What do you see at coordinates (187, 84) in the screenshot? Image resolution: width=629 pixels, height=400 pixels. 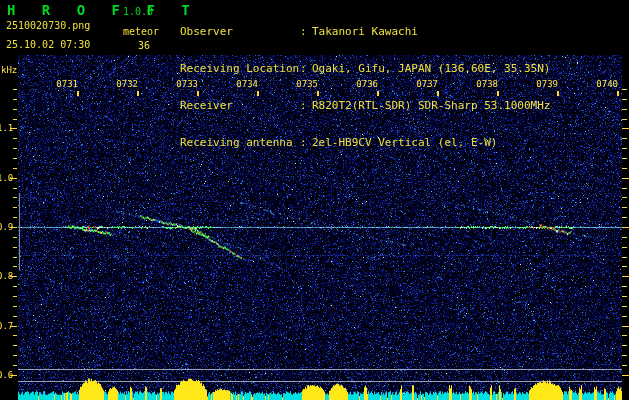 I see `time-tick-label: 0733` at bounding box center [187, 84].